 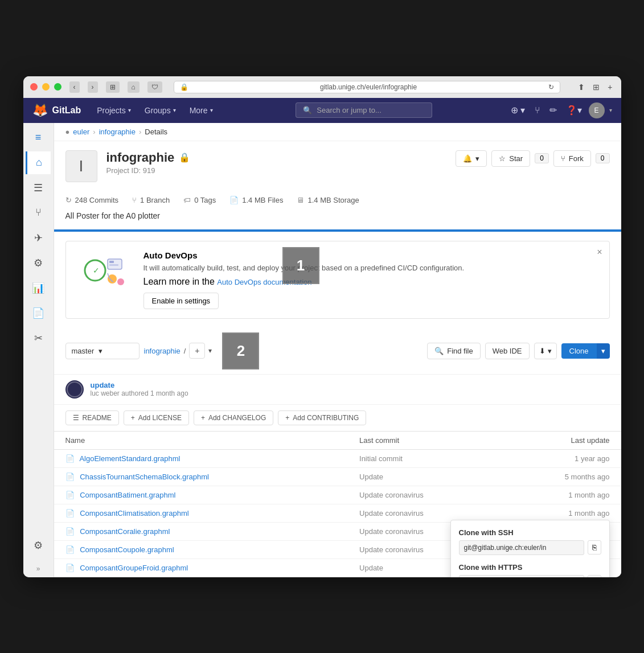 What do you see at coordinates (34, 87) in the screenshot?
I see `close-window-button` at bounding box center [34, 87].